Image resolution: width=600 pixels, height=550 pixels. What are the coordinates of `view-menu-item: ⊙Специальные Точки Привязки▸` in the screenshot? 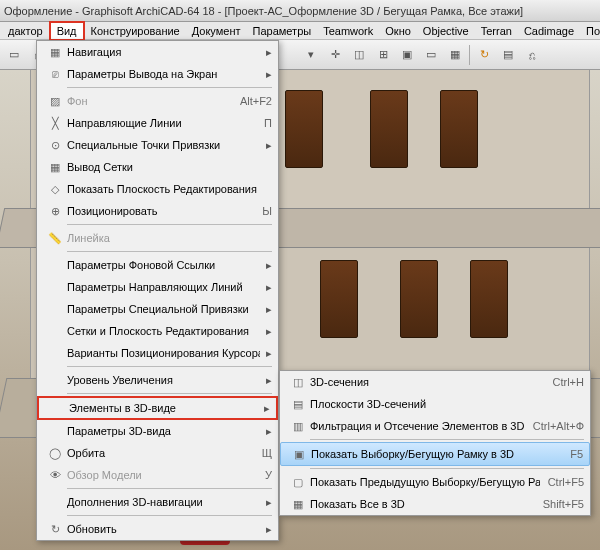 It's located at (158, 145).